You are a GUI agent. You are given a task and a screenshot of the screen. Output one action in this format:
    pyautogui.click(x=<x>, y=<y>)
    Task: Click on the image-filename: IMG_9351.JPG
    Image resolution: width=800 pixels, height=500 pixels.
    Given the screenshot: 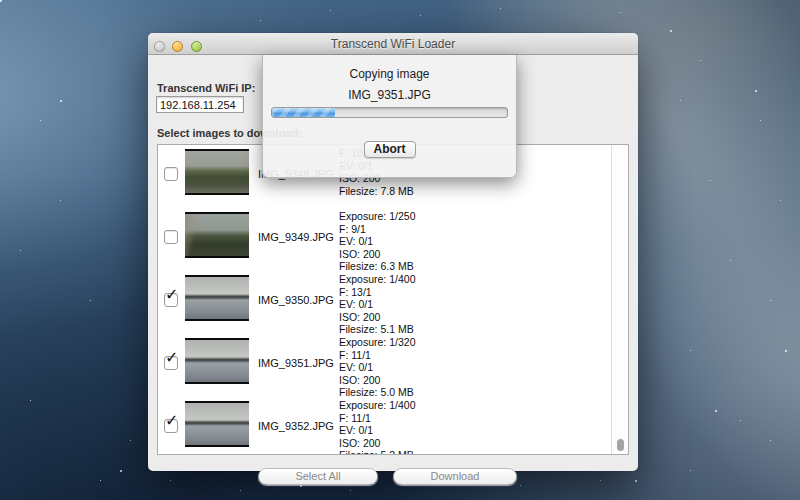 What is the action you would take?
    pyautogui.click(x=296, y=363)
    